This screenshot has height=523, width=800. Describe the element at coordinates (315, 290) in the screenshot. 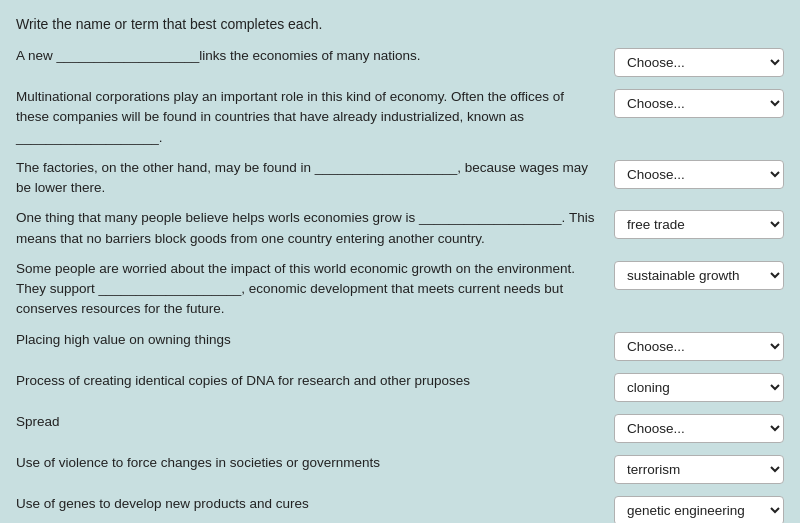

I see `question-text-q5: Some people are worried about the impact…` at that location.